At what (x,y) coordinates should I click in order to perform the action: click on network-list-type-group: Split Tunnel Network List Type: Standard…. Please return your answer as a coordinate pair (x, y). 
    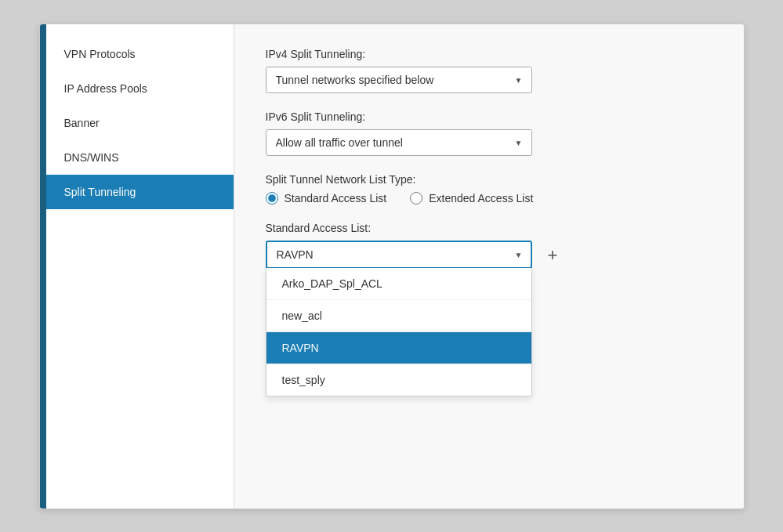
    Looking at the image, I should click on (489, 189).